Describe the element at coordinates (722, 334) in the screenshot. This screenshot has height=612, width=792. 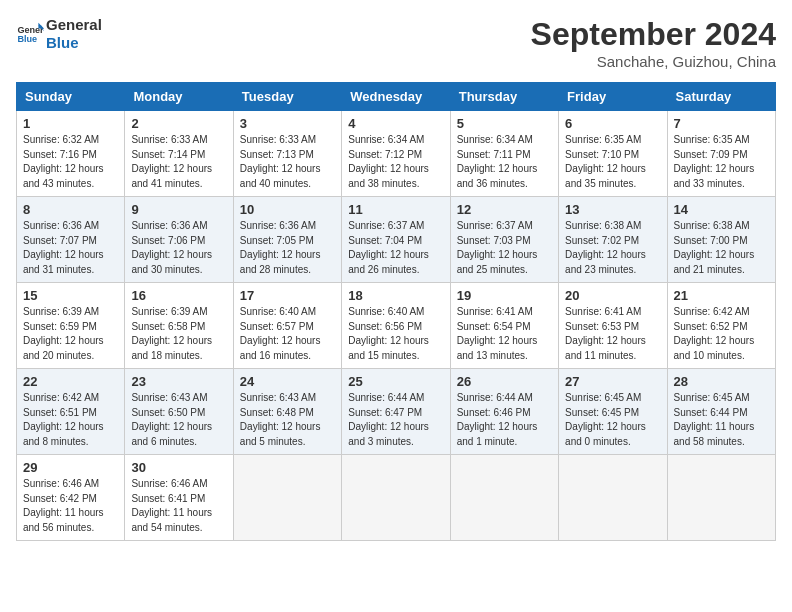
I see `day-info: Sunrise: 6:42 AM Sunset: 6:52 PM Dayligh…` at that location.